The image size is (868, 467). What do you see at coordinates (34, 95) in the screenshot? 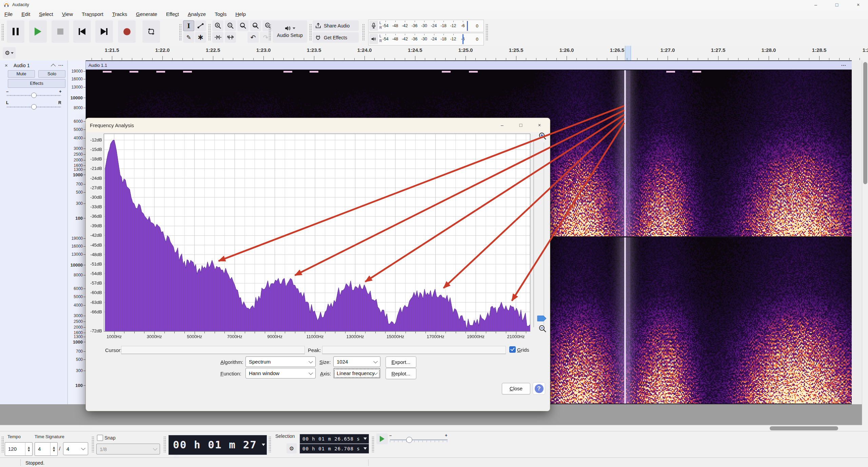
I see `gain-slider-thumb` at bounding box center [34, 95].